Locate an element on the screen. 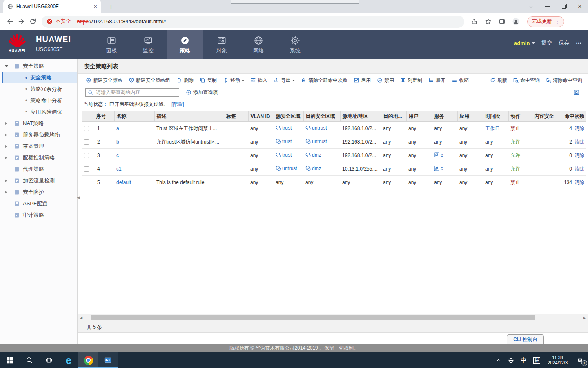 Image resolution: width=588 pixels, height=368 pixels. toolbar-move-button: 移动 is located at coordinates (234, 80).